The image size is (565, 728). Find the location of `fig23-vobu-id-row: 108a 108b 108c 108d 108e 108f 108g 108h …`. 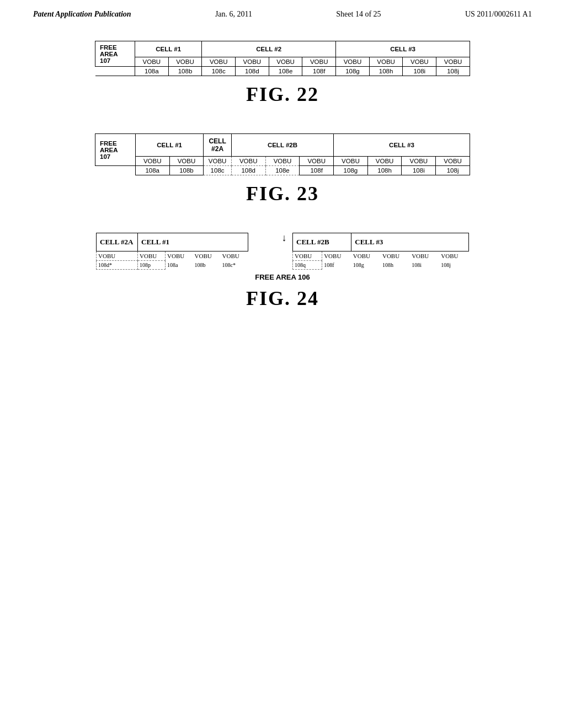

fig23-vobu-id-row: 108a 108b 108c 108d 108e 108f 108g 108h … is located at coordinates (282, 171).